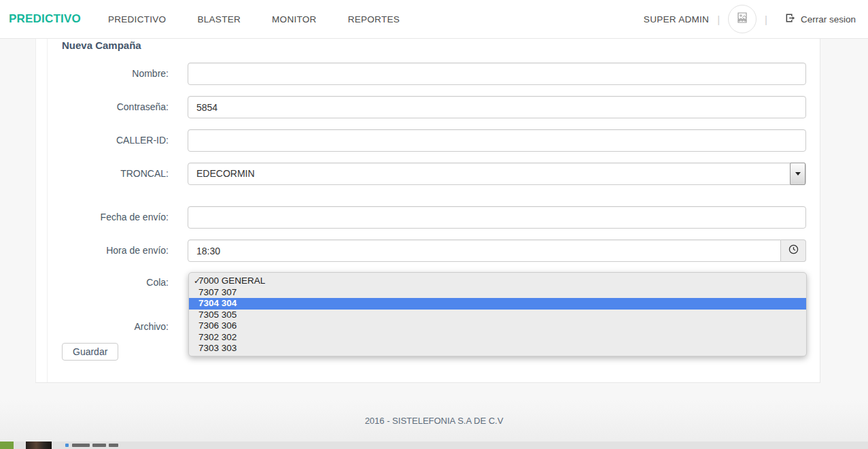  I want to click on cola-option: 7306 306, so click(498, 327).